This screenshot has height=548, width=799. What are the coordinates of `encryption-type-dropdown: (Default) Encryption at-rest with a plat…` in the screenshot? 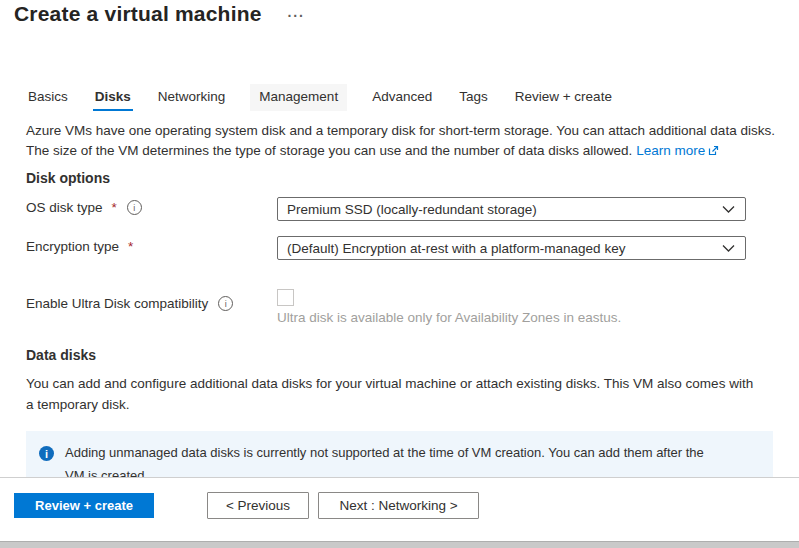 It's located at (512, 248).